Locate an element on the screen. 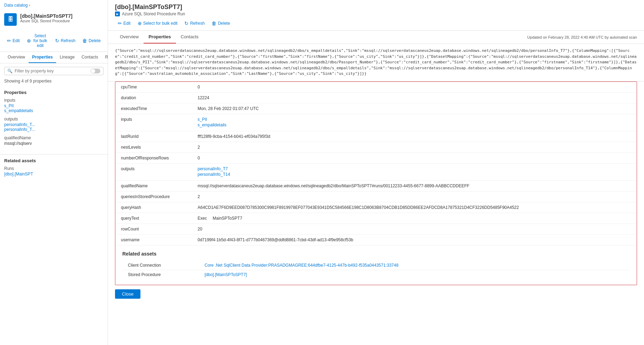 The width and height of the screenshot is (644, 345). table-row: duration 12224 is located at coordinates (376, 98).